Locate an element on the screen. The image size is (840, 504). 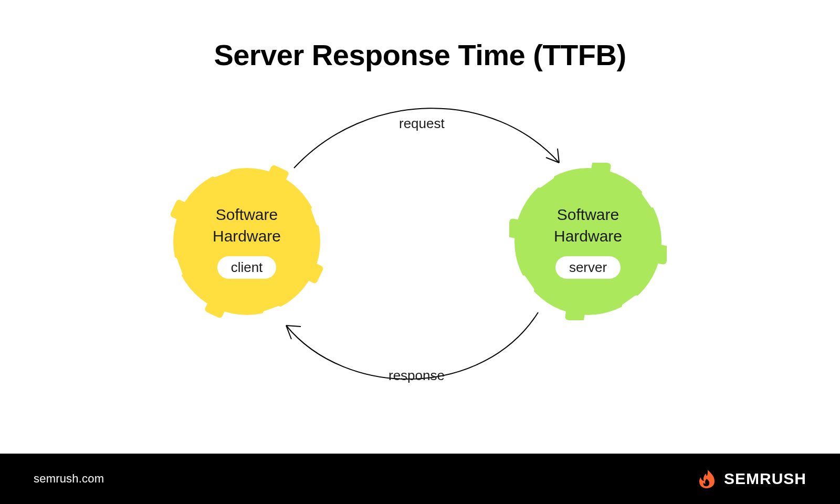
client-node: Software Hardware client is located at coordinates (247, 242).